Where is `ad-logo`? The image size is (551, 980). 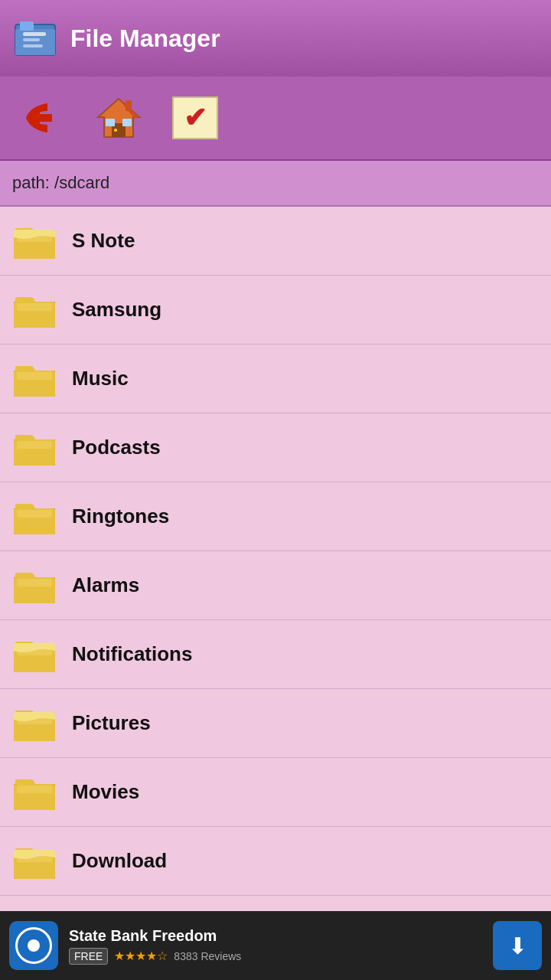
ad-logo is located at coordinates (34, 946).